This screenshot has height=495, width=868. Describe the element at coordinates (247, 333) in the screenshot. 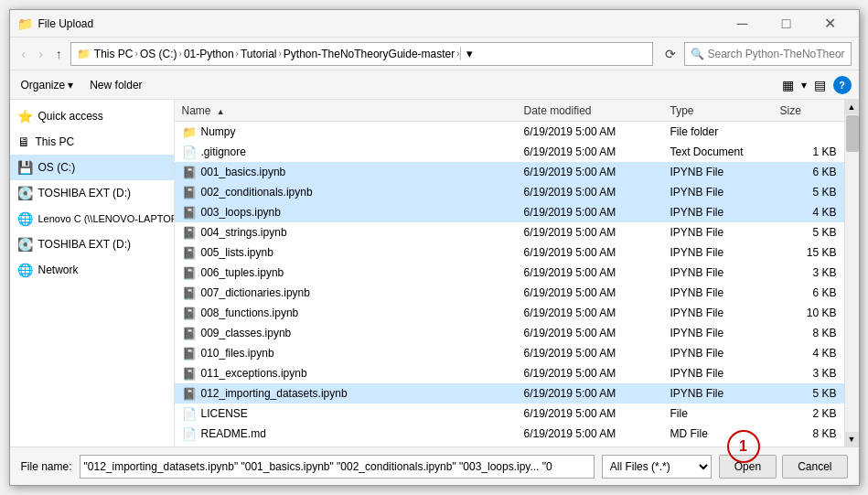

I see `file-name: 009_classes.ipynb` at that location.